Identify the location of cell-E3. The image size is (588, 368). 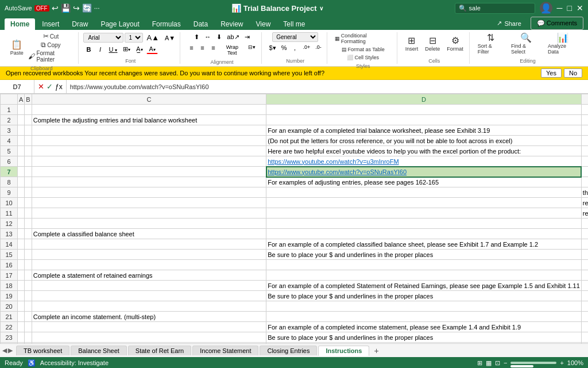
(585, 131).